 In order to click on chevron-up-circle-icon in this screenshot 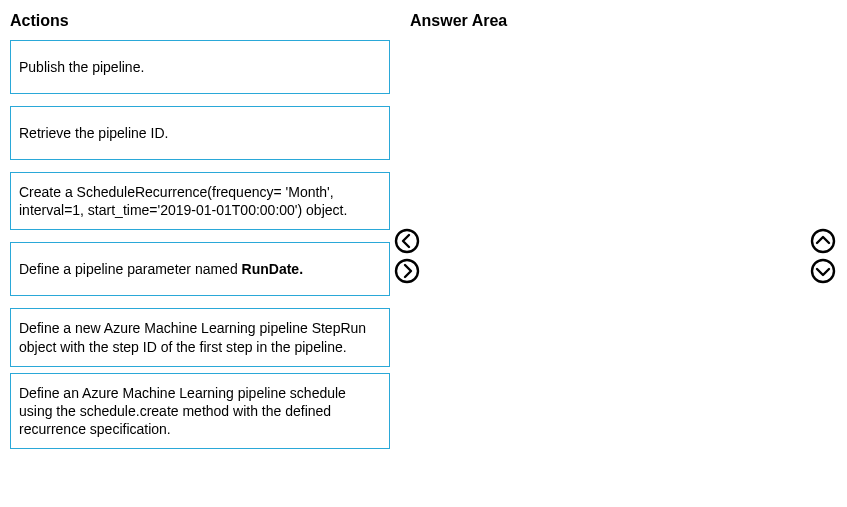, I will do `click(823, 241)`.